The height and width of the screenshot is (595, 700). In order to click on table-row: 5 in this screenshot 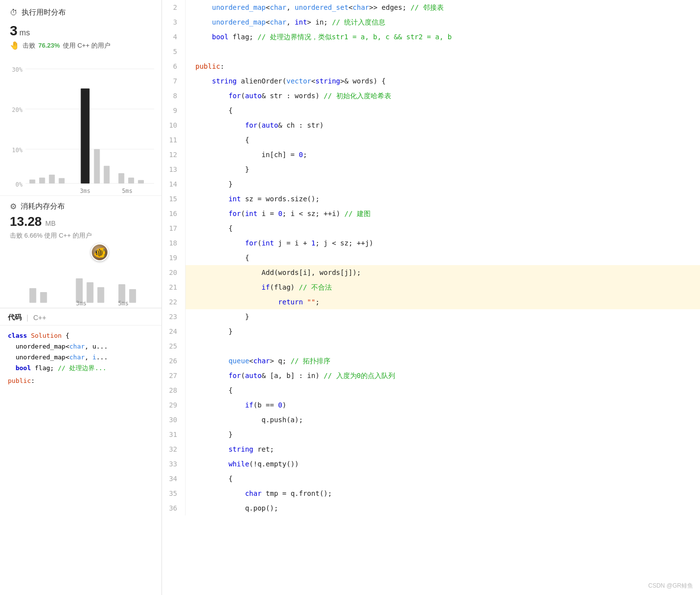, I will do `click(431, 52)`.